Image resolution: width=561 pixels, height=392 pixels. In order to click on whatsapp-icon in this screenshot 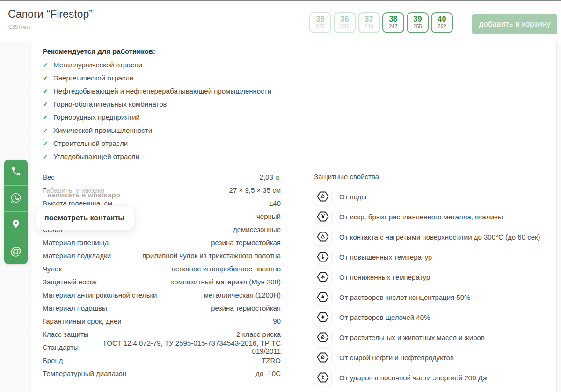, I will do `click(16, 199)`.